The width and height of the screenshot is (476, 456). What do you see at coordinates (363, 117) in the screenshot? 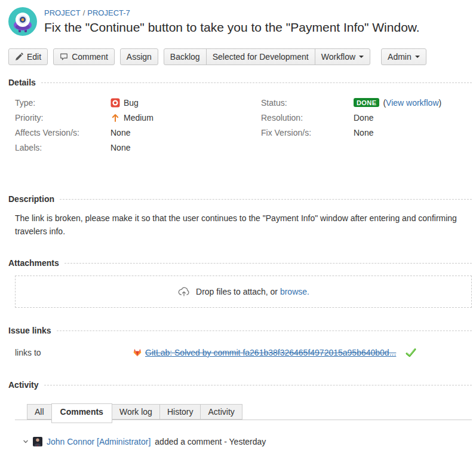
I see `resolution-row: Resolution: Done` at bounding box center [363, 117].